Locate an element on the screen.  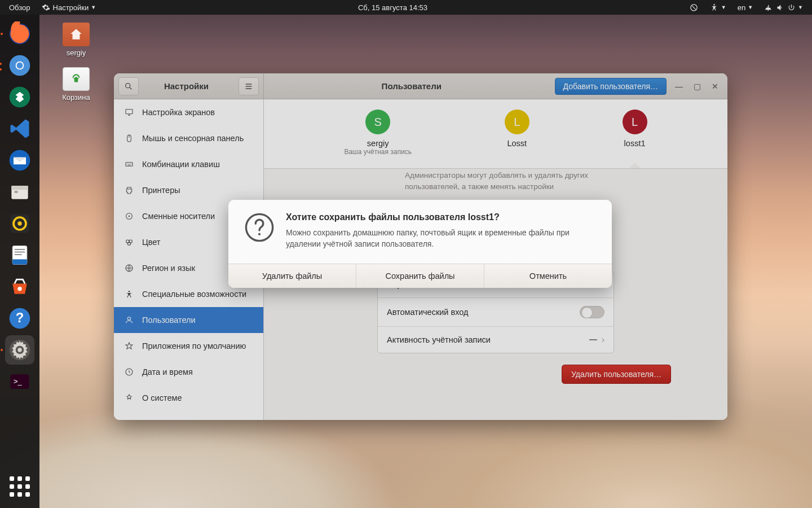
desktop-home-folder: sergiy is located at coordinates (76, 40).